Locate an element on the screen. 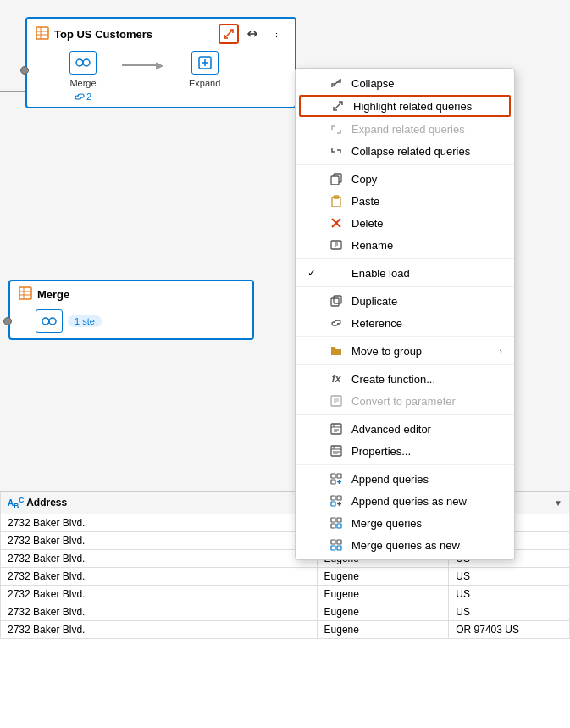  menu-arrow-move_to_group: › is located at coordinates (501, 351).